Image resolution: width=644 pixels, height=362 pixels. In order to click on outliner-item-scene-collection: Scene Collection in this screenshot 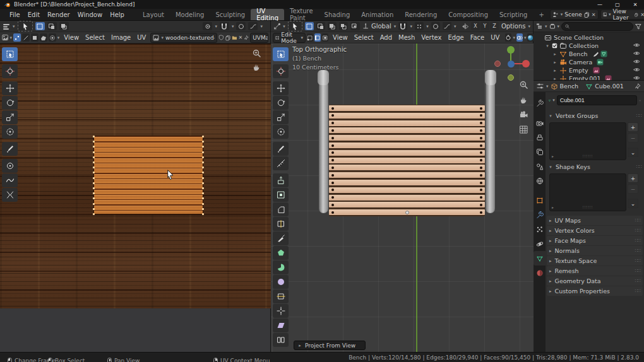, I will do `click(588, 38)`.